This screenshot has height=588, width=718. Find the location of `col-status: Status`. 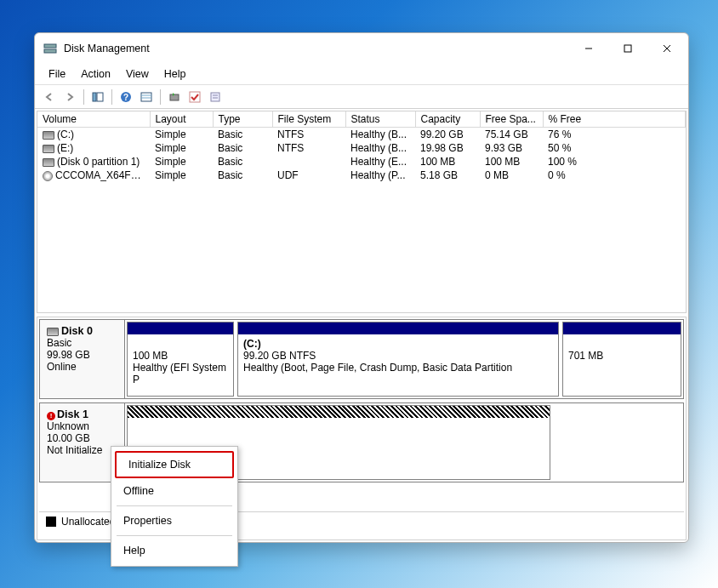

col-status: Status is located at coordinates (380, 119).